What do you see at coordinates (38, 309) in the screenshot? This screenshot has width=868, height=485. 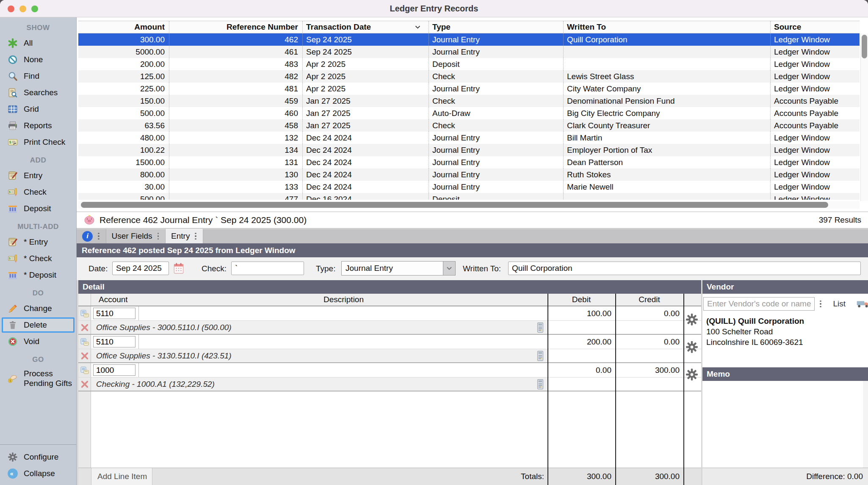 I see `sidebar-item-change: Change` at bounding box center [38, 309].